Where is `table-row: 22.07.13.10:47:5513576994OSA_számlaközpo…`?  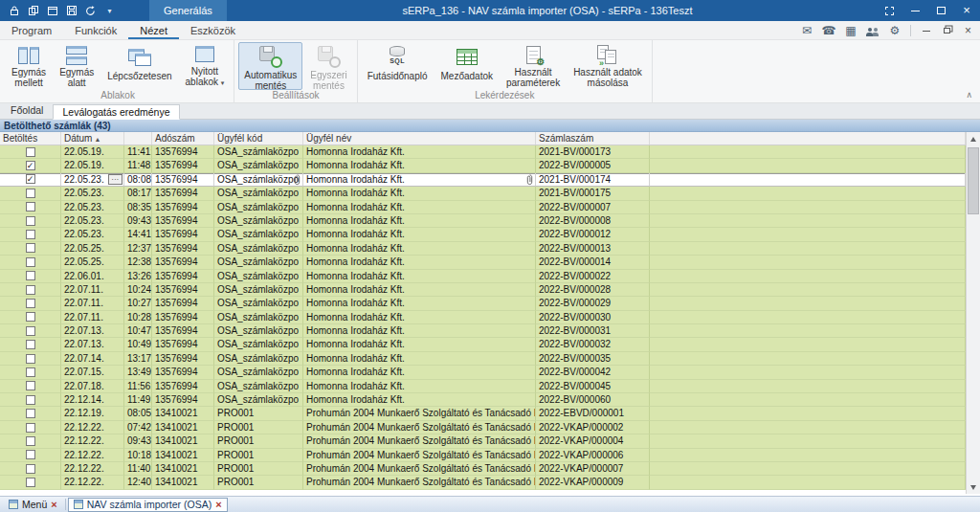 table-row: 22.07.13.10:47:5513576994OSA_számlaközpo… is located at coordinates (482, 331).